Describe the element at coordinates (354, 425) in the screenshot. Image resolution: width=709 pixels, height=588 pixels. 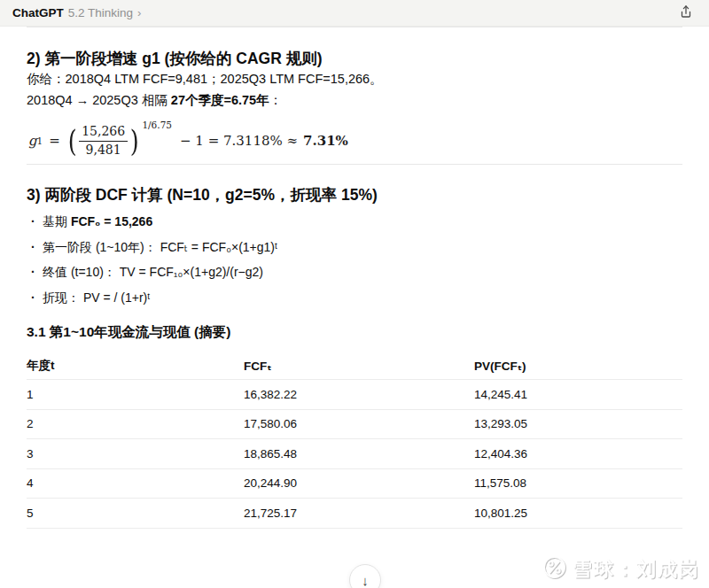
I see `table-row: 2 17,580.06 13,293.05` at that location.